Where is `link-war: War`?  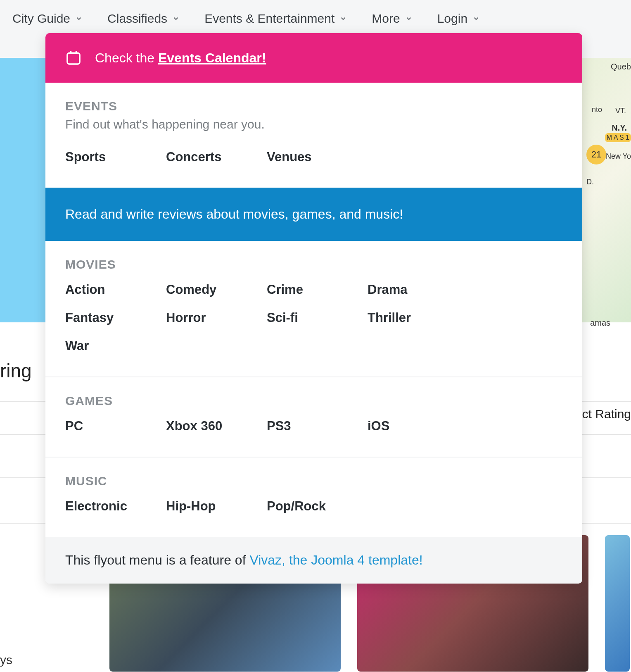 link-war: War is located at coordinates (116, 346).